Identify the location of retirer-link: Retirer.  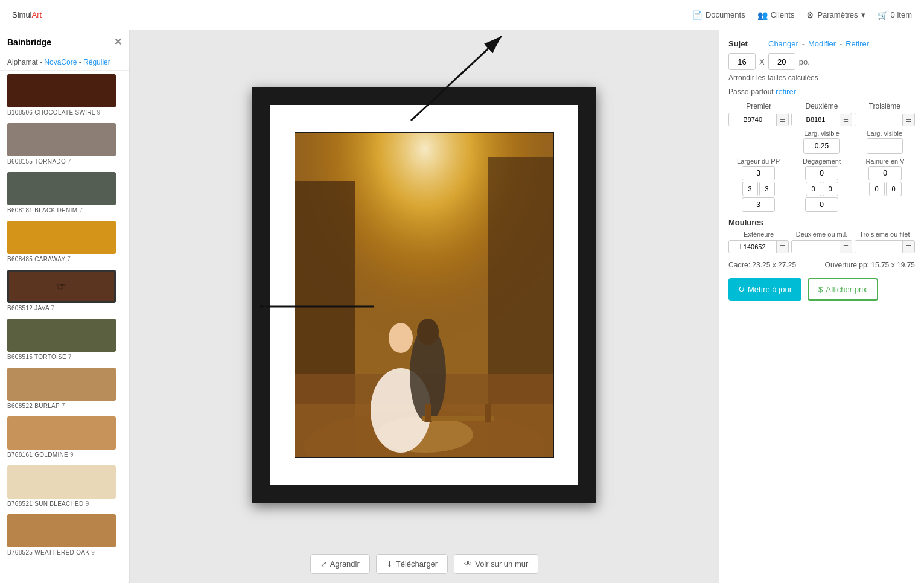
(857, 43).